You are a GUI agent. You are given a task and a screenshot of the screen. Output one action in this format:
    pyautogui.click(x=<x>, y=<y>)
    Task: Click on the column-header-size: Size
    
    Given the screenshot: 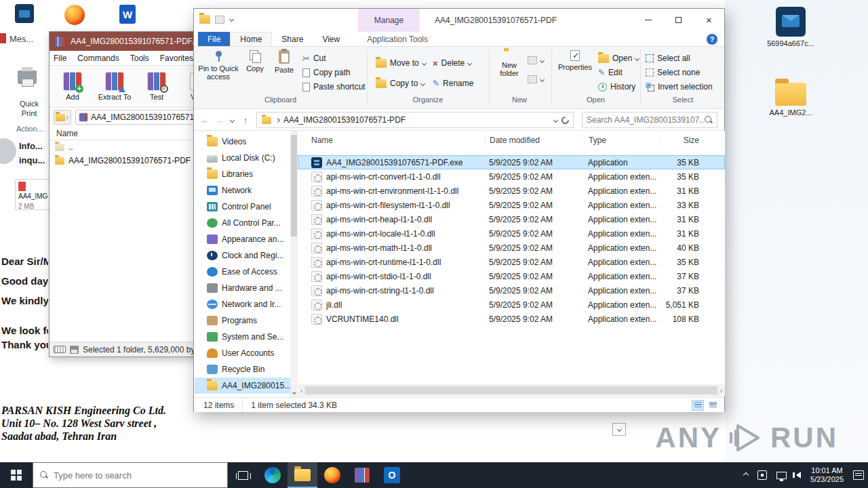 What is the action you would take?
    pyautogui.click(x=679, y=140)
    